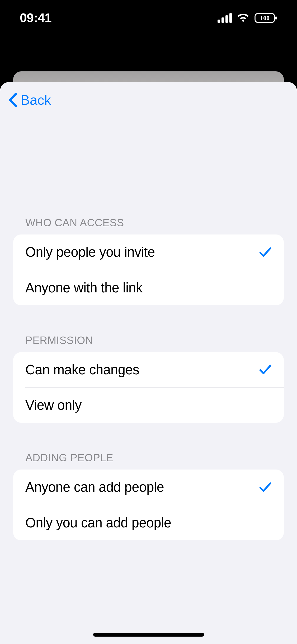  Describe the element at coordinates (225, 18) in the screenshot. I see `cellular-icon` at that location.